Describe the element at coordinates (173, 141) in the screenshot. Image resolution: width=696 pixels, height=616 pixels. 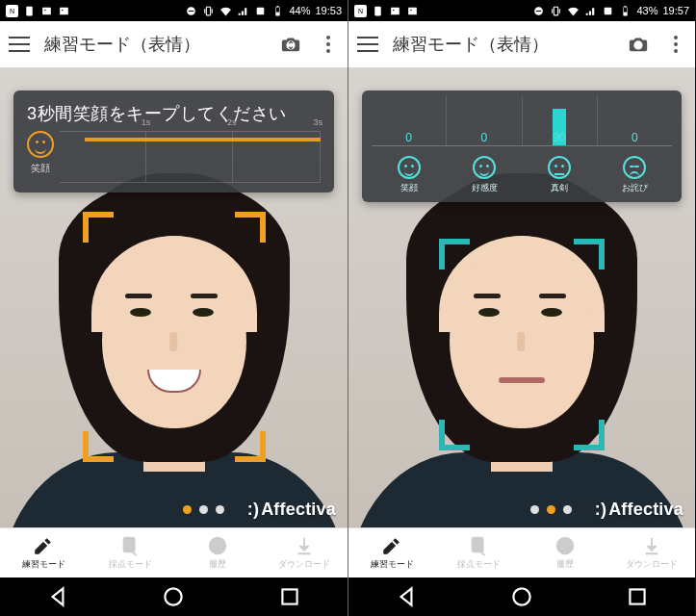
I see `instruction-overlay: 3秒間笑顔をキープしてください 笑顔 1s 2s 3s` at that location.